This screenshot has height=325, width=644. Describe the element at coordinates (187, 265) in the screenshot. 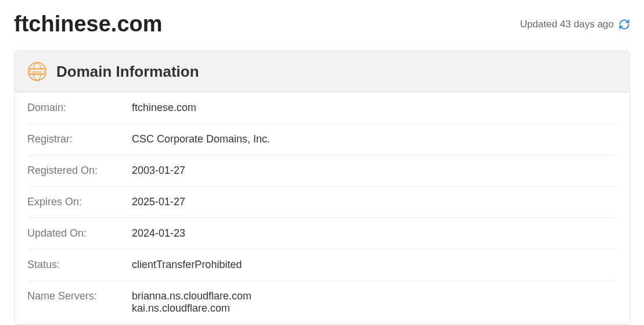

I see `info-value: clientTransferProhibited` at that location.